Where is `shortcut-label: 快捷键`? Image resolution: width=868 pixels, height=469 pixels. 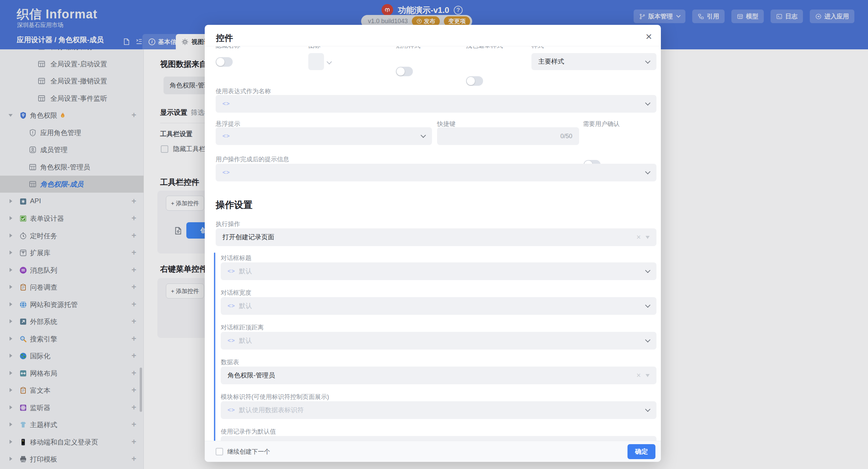 shortcut-label: 快捷键 is located at coordinates (446, 124).